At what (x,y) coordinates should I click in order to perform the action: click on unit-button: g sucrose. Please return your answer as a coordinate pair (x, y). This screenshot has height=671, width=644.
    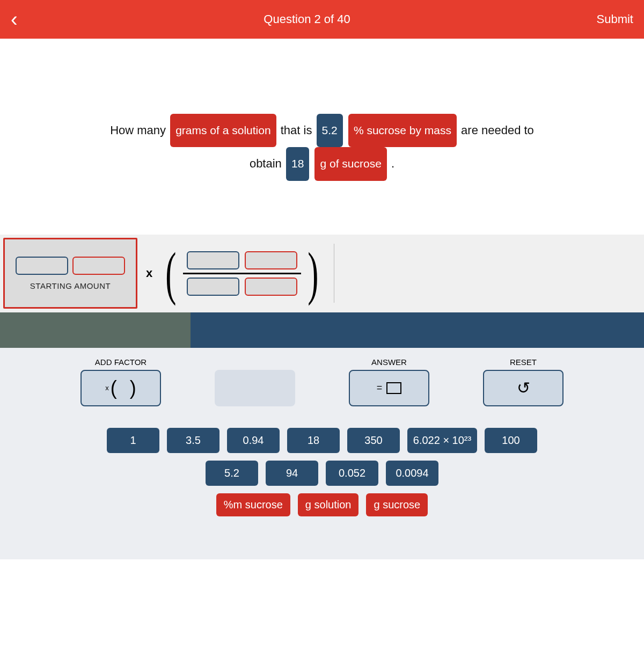
    Looking at the image, I should click on (397, 505).